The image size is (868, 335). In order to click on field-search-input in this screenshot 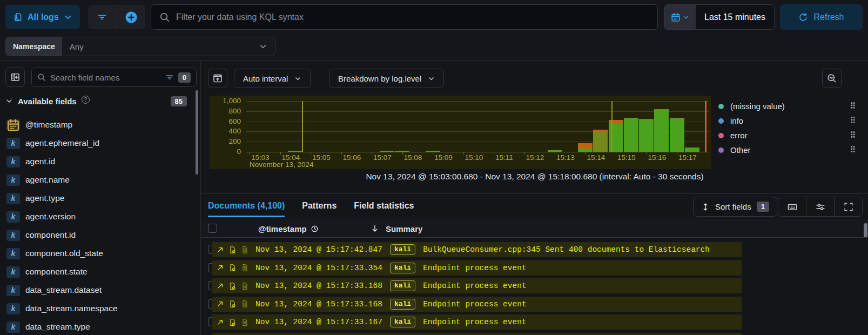, I will do `click(106, 78)`.